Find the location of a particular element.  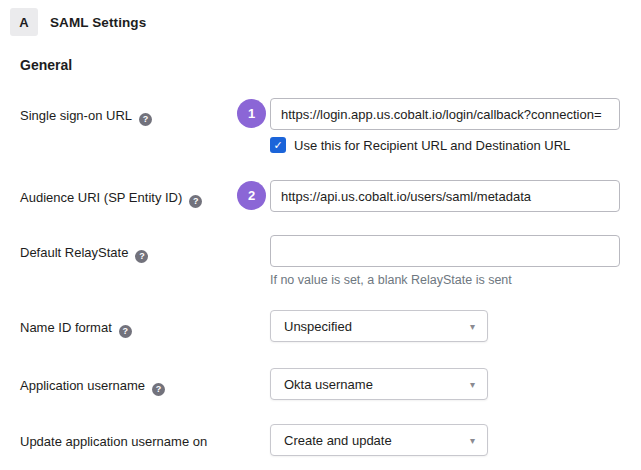

update-application-username-on-select: Create and update ▾ is located at coordinates (379, 440).